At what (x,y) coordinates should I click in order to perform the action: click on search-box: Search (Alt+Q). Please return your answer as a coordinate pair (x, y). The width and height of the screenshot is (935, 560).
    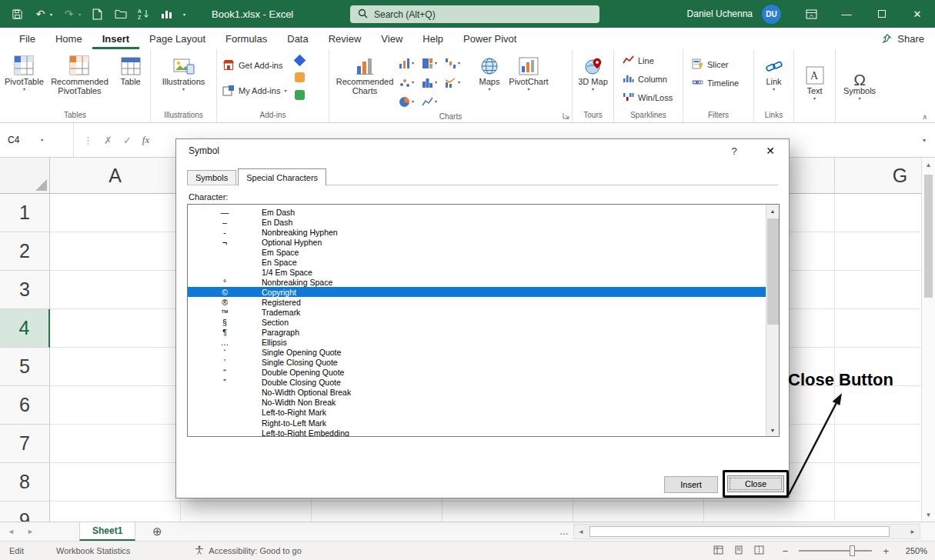
    Looking at the image, I should click on (475, 14).